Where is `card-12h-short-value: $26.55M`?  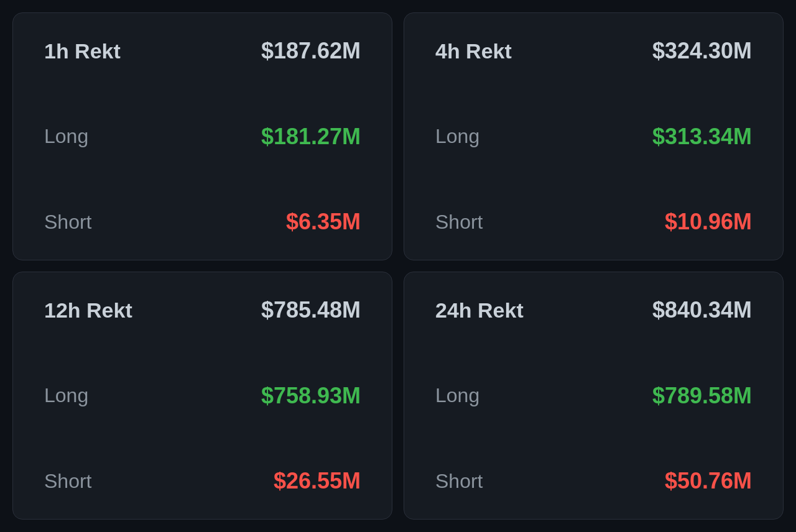 card-12h-short-value: $26.55M is located at coordinates (317, 481).